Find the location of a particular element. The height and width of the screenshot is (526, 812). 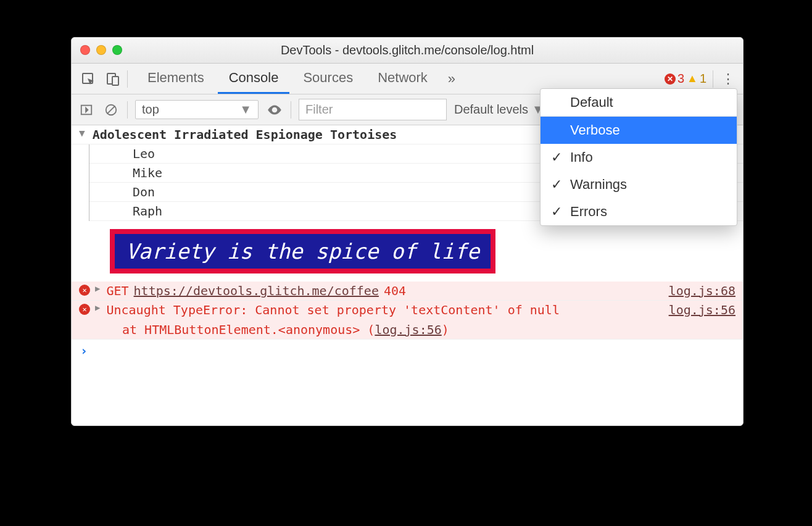

styled-log-box: Variety is the spice of life is located at coordinates (302, 251).